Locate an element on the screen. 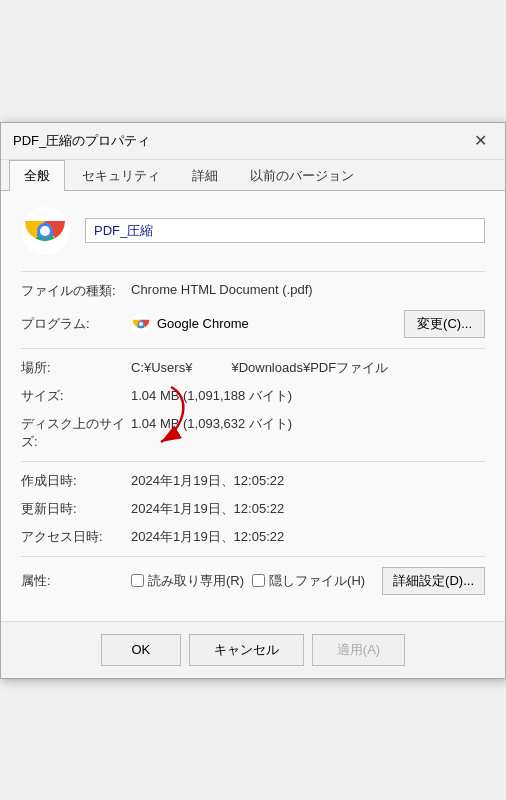 The width and height of the screenshot is (506, 800). title-bar: PDF_圧縮のプロパティ ✕ is located at coordinates (253, 142).